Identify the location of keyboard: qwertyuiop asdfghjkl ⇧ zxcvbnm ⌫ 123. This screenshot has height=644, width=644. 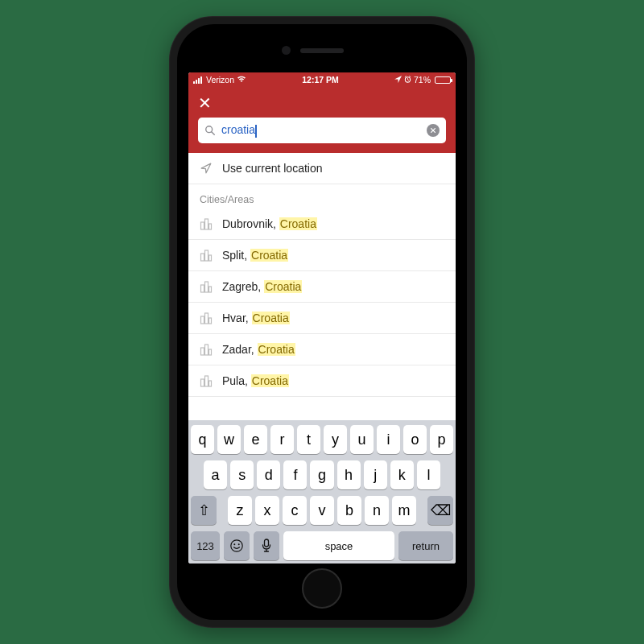
(322, 492).